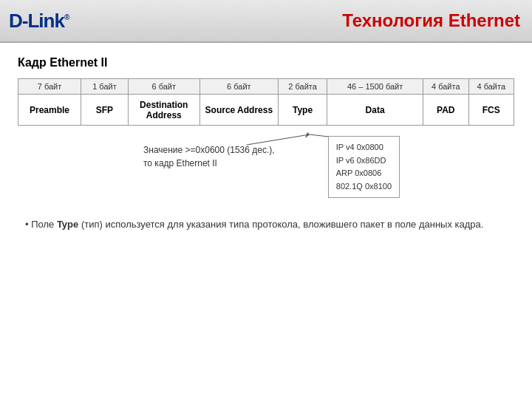  What do you see at coordinates (364, 161) in the screenshot?
I see `ip-line2: IP v6 0x86DD` at bounding box center [364, 161].